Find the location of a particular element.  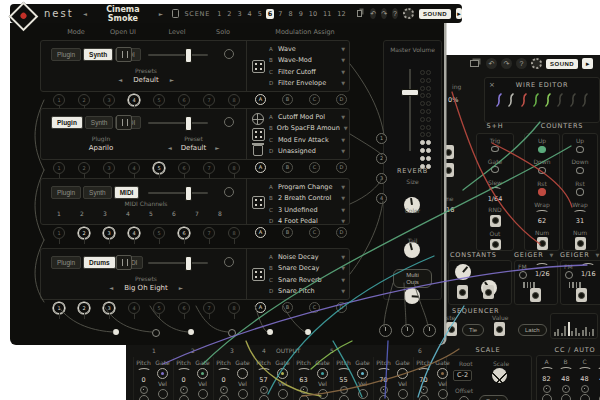

level-slider is located at coordinates (178, 193).